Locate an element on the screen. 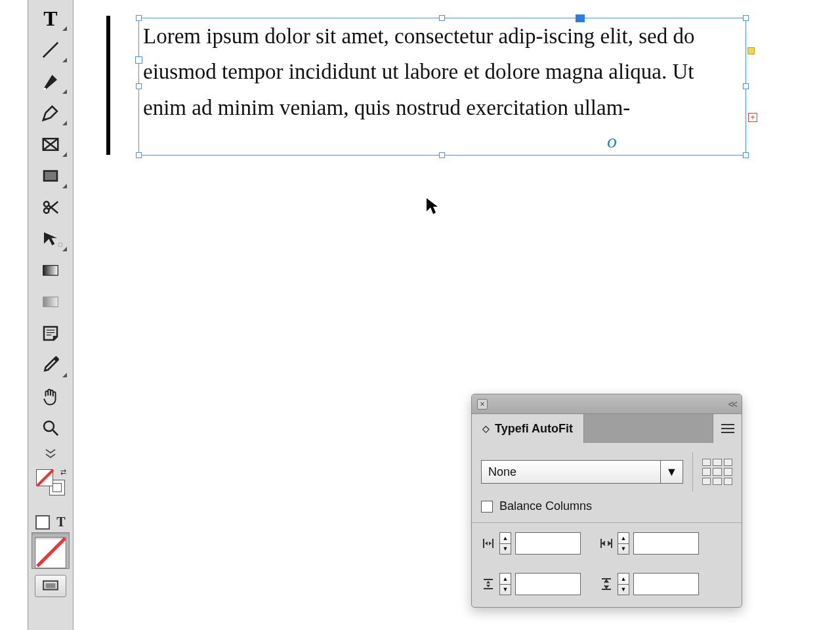  text-caret-indicator is located at coordinates (108, 85).